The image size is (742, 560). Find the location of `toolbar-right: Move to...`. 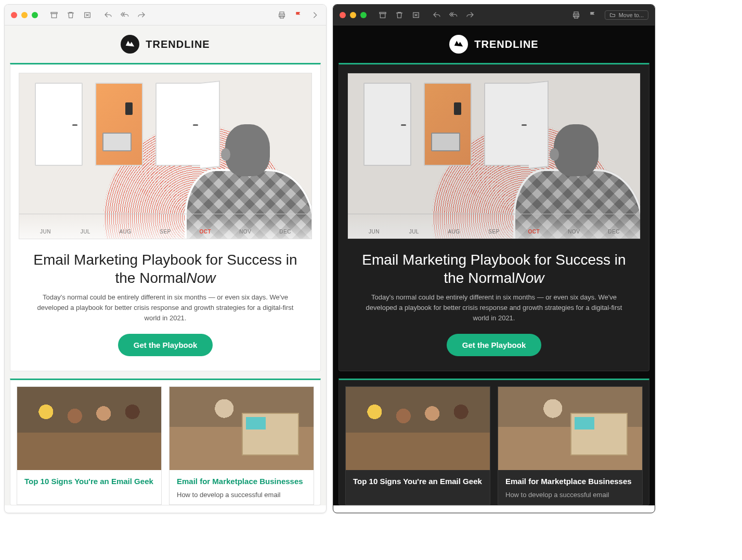

toolbar-right: Move to... is located at coordinates (610, 15).